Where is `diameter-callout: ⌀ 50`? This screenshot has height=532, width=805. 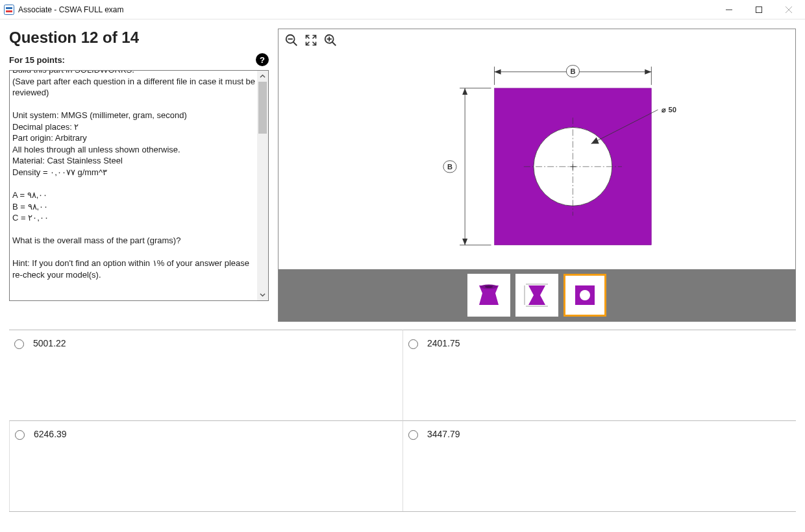
diameter-callout: ⌀ 50 is located at coordinates (669, 110).